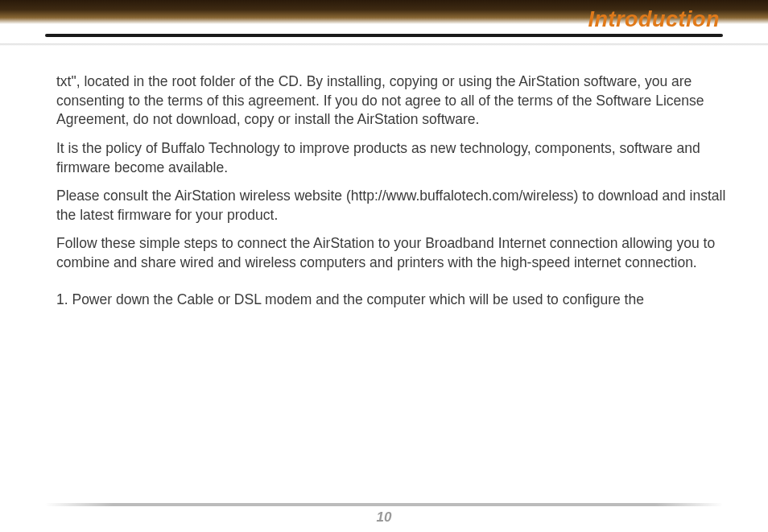 Image resolution: width=768 pixels, height=532 pixels. I want to click on header-rule, so click(384, 35).